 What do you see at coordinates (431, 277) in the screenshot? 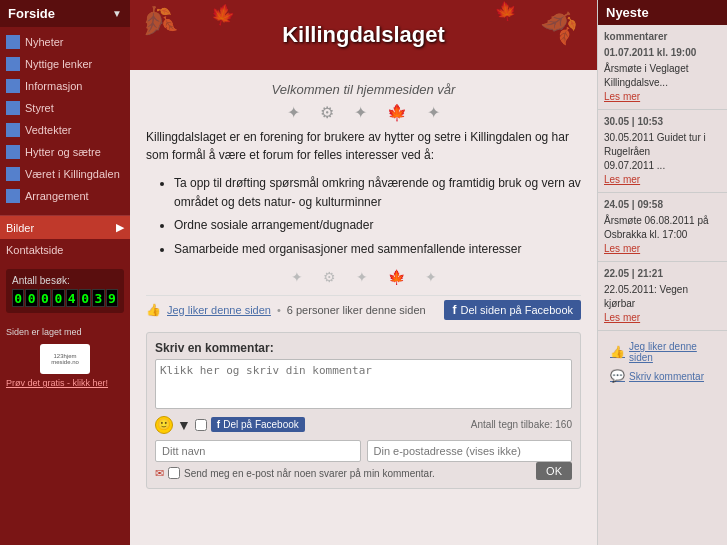
I see `deco2-icon-5: ✦` at bounding box center [431, 277].